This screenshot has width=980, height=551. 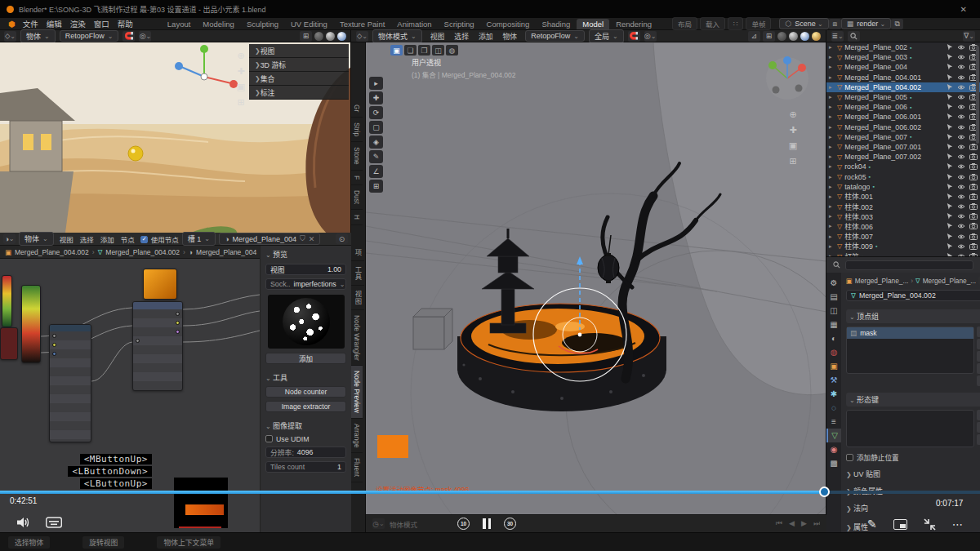 I want to click on retopoflow-menu: RetopoFlow, so click(x=90, y=36).